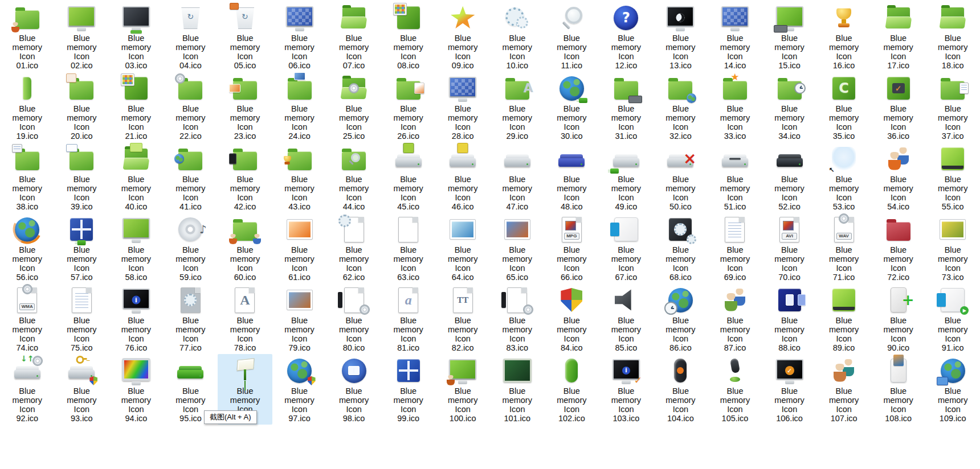 This screenshot has height=469, width=980. I want to click on file-icon-05: BluememoryIcon05.ico, so click(245, 36).